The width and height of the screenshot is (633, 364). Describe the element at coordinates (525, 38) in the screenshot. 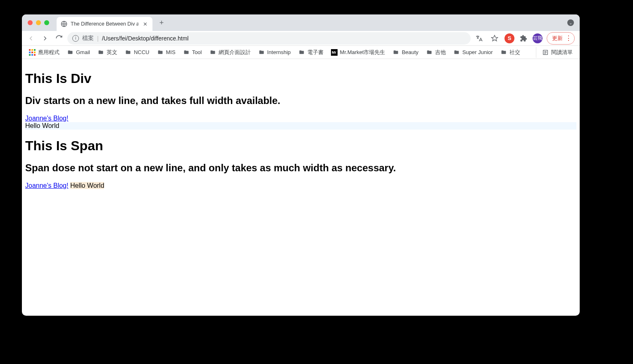

I see `toolbar-actions: S 芸飛 更新 ⋮` at that location.